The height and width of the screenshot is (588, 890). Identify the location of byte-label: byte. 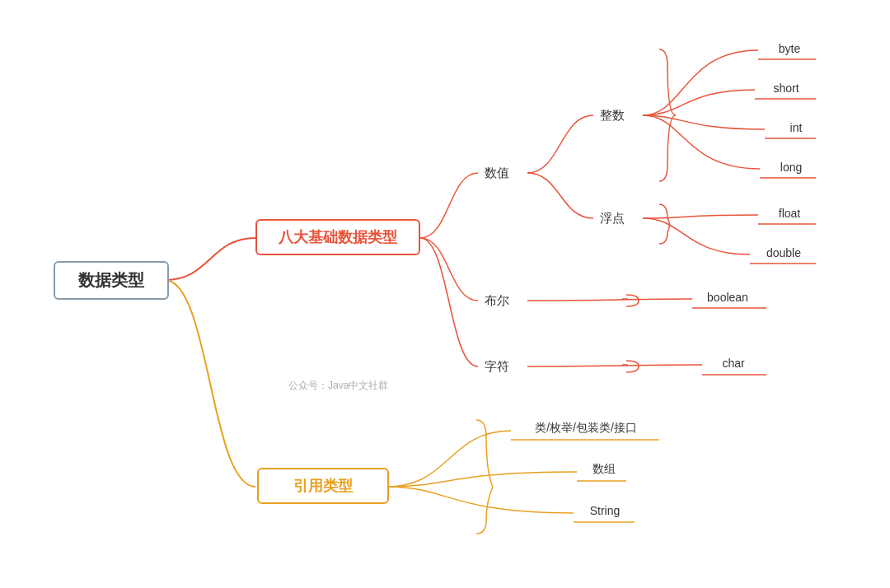
(789, 49).